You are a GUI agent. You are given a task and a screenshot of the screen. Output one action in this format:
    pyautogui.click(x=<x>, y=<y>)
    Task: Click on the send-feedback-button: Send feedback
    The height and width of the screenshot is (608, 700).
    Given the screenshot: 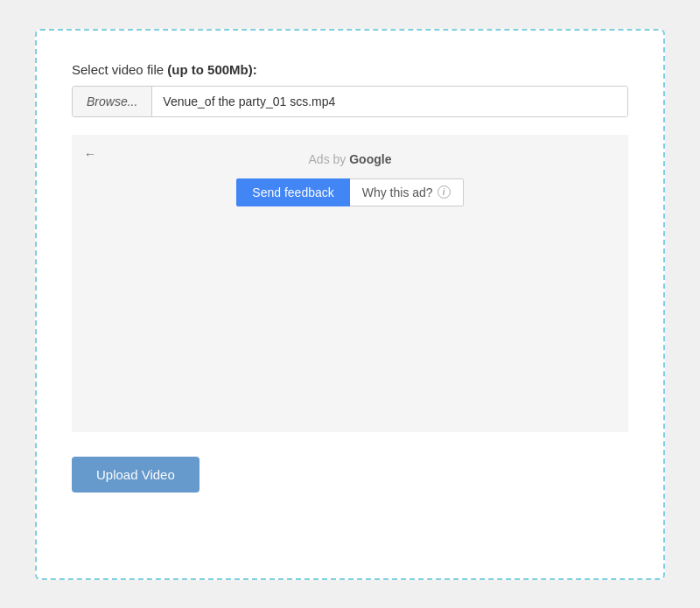 What is the action you would take?
    pyautogui.click(x=292, y=192)
    